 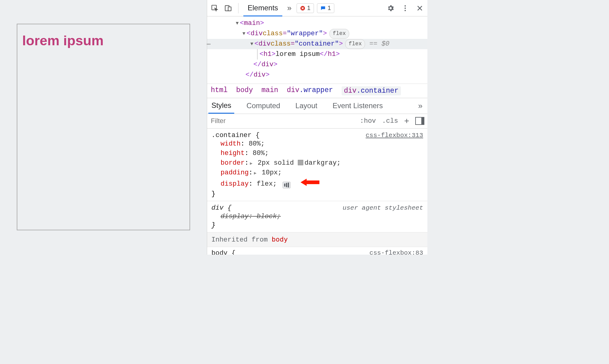 What do you see at coordinates (263, 9) in the screenshot?
I see `tab-elements: Elements` at bounding box center [263, 9].